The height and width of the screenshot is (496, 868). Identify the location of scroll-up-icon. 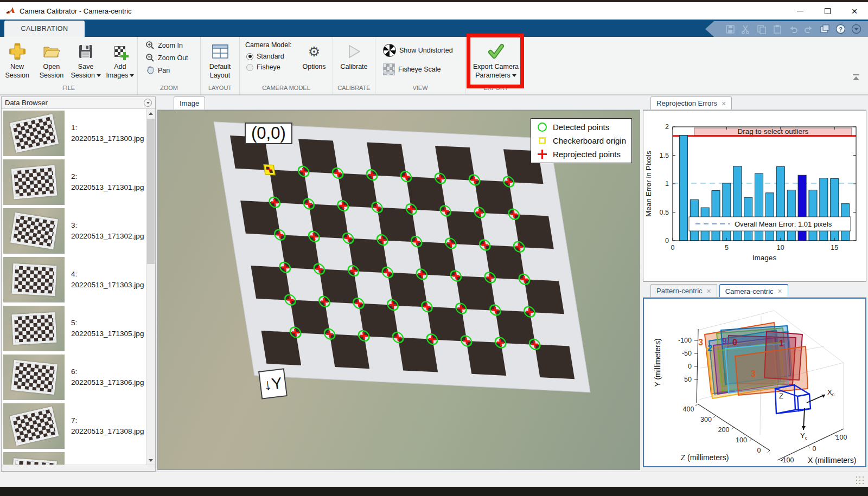
(151, 113).